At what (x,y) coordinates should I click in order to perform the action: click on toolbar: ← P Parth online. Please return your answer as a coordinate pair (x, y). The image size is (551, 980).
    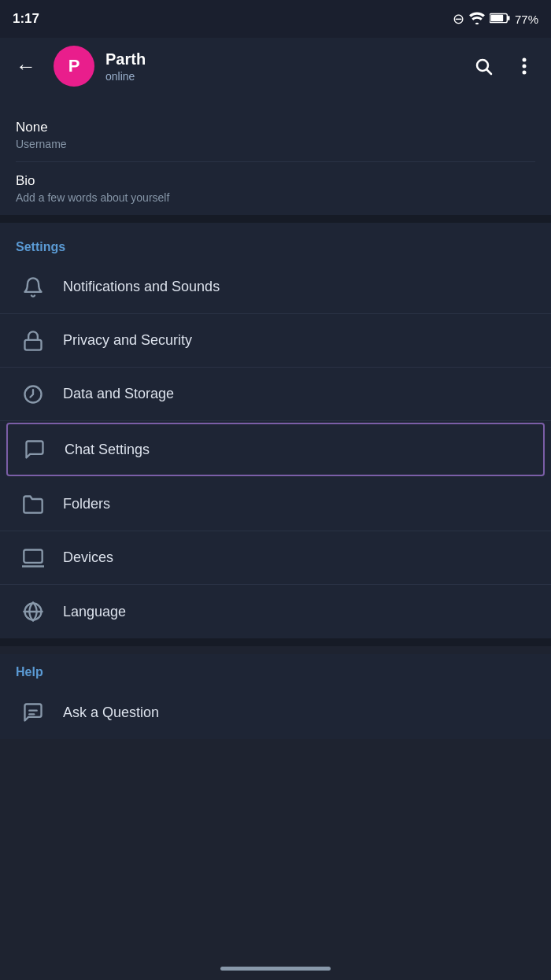
    Looking at the image, I should click on (276, 66).